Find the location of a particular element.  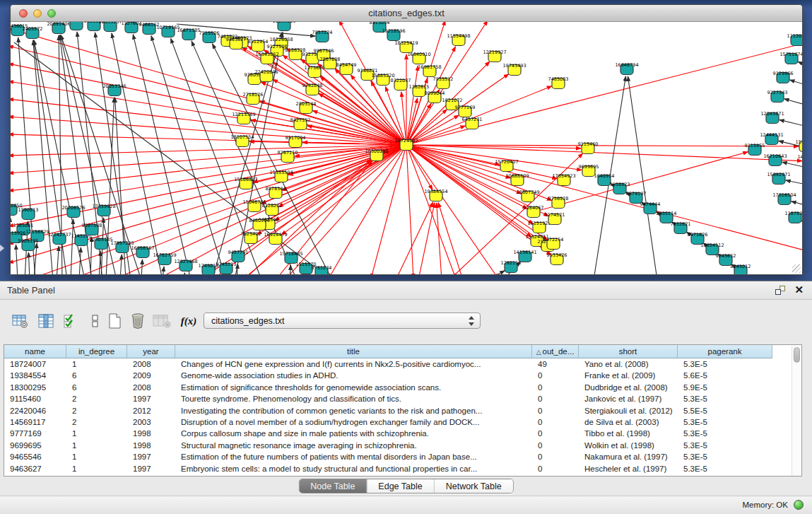

table-selector-dropdown: citations_edges.txt is located at coordinates (342, 321).